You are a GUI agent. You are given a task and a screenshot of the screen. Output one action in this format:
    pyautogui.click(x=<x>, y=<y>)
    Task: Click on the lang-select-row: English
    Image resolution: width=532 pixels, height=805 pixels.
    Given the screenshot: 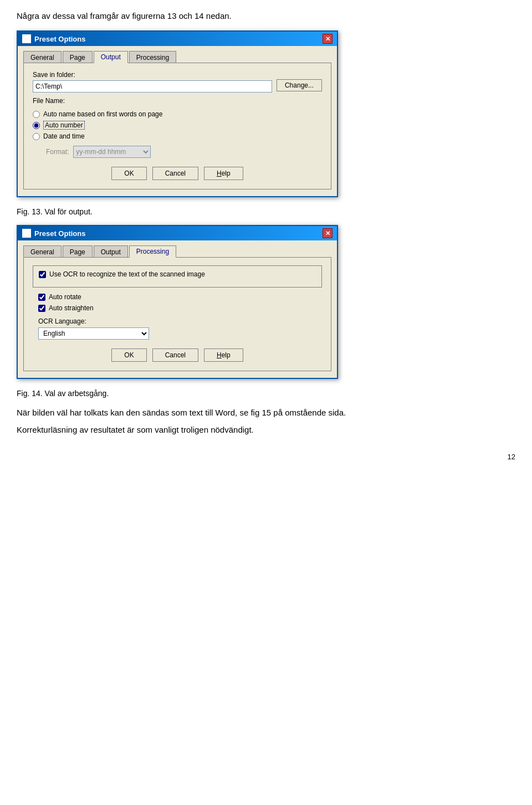 What is the action you would take?
    pyautogui.click(x=180, y=334)
    